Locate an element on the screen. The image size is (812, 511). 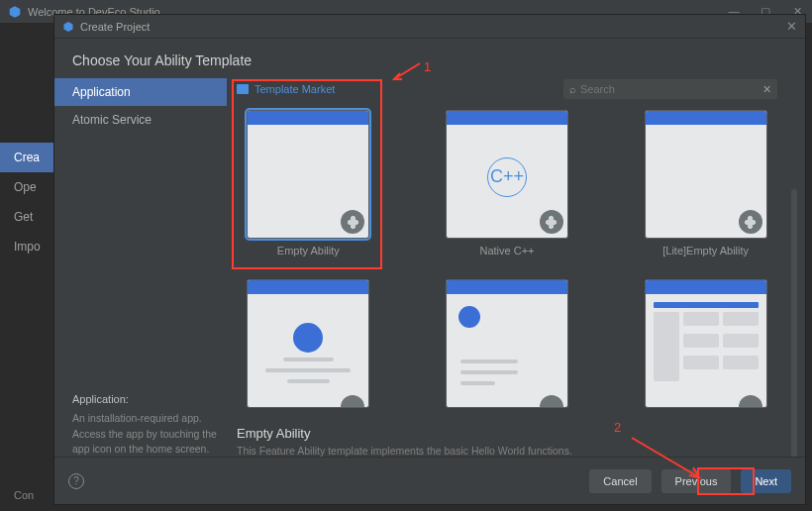
bg-sidebar-item: Crea is located at coordinates (27, 157).